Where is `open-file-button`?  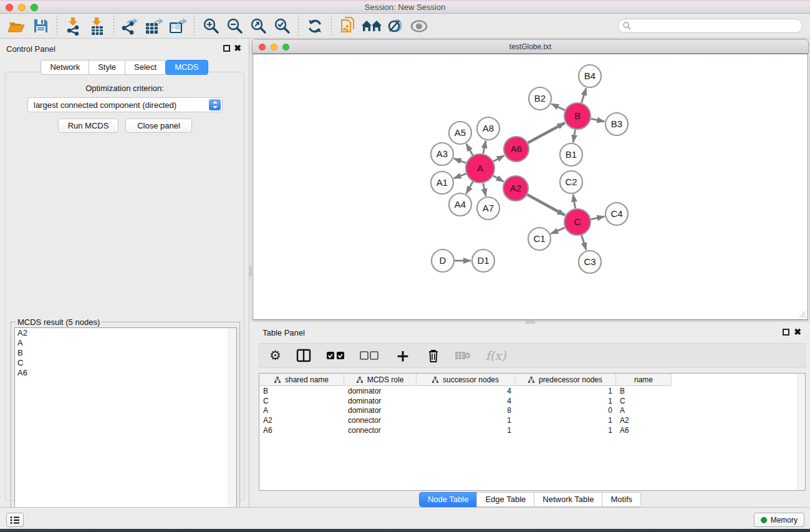 open-file-button is located at coordinates (17, 26).